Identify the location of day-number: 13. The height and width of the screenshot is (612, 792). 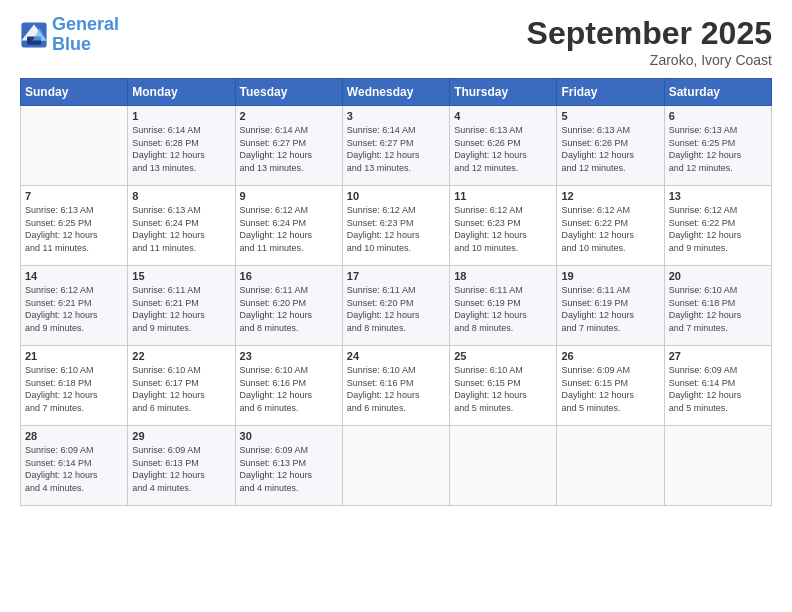
(718, 196).